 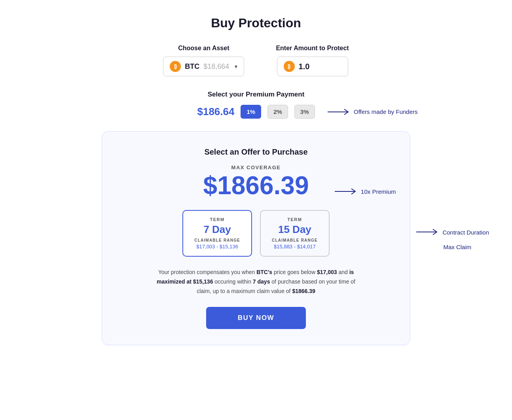 What do you see at coordinates (385, 112) in the screenshot?
I see `annotation-funders-text: Offers made by Funders` at bounding box center [385, 112].